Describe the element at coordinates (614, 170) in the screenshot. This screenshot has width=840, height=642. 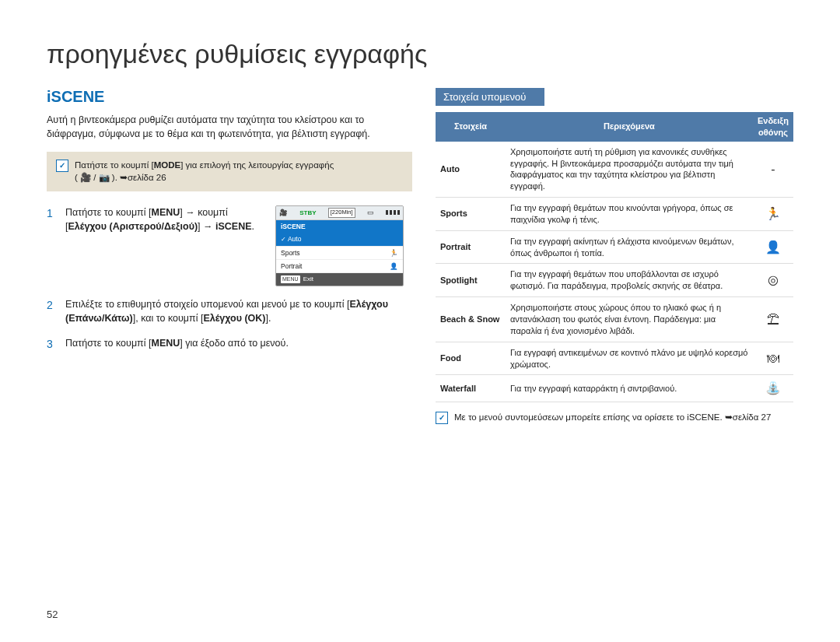
I see `table-row: Auto Χρησιμοποιήστε αυτή τη ρύθμιση για …` at that location.